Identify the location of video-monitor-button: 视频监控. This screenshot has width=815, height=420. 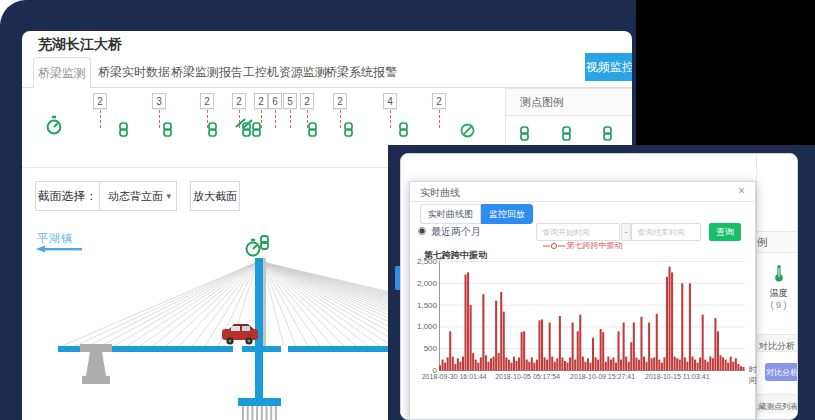
(608, 67).